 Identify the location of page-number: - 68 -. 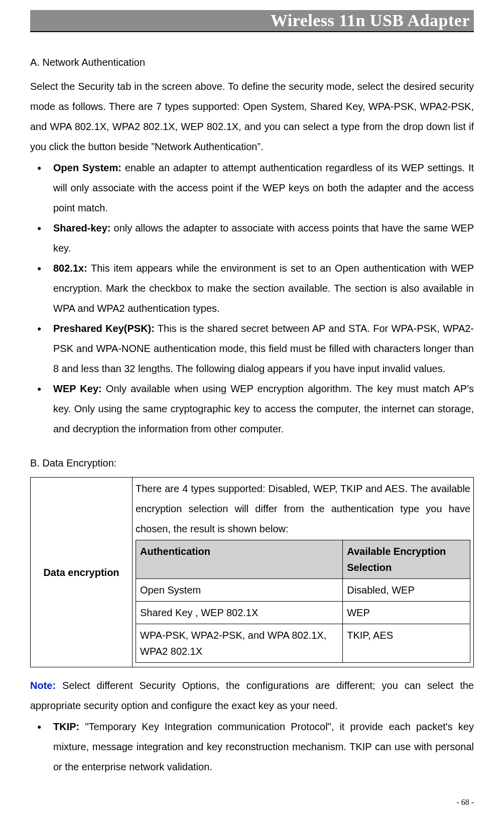
(465, 802).